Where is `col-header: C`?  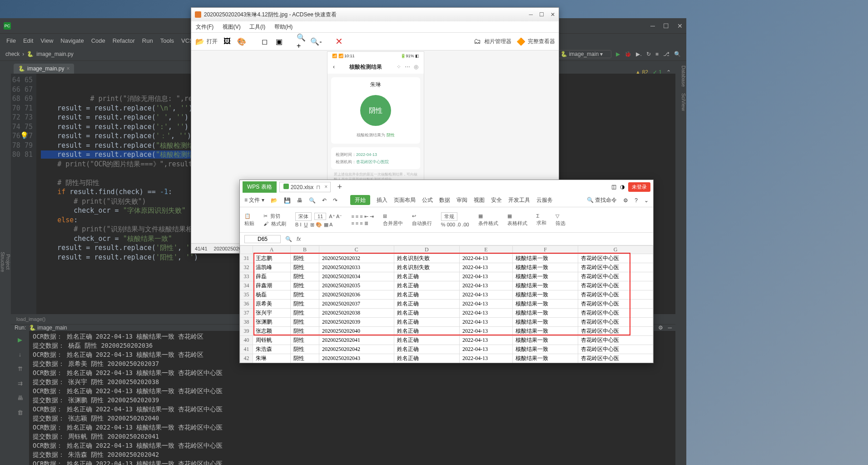 col-header: C is located at coordinates (356, 250).